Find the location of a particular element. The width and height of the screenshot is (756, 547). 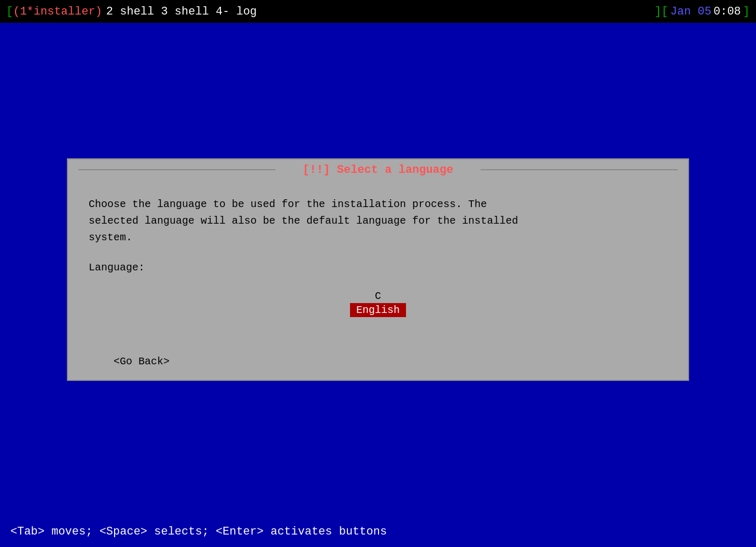

dialog-titlebar: [!!] Select a language is located at coordinates (378, 170).